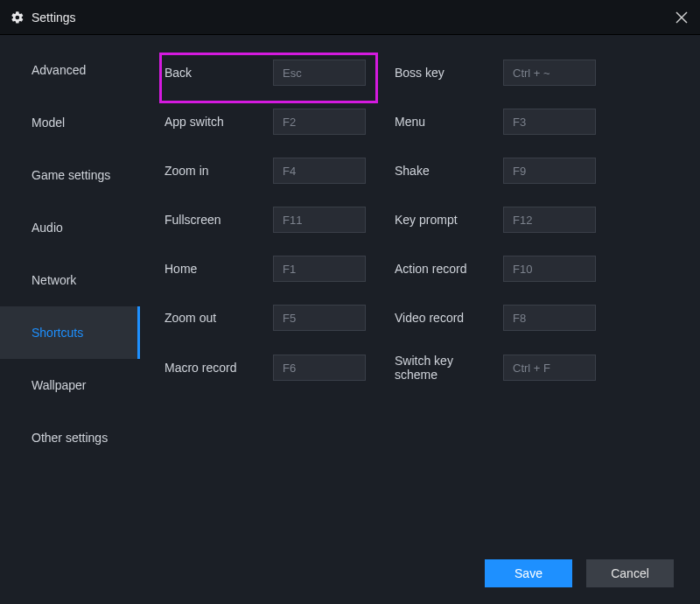  I want to click on sidebar-item-wallpaper: Wallpaper, so click(70, 385).